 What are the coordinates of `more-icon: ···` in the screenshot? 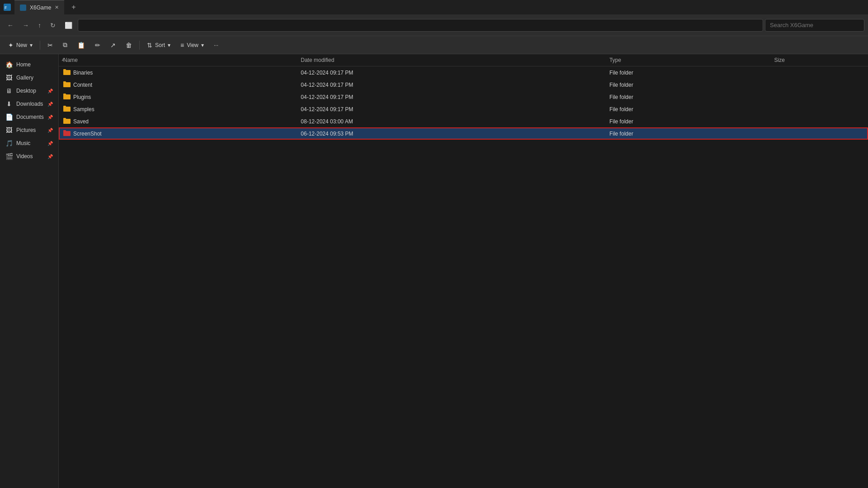 It's located at (216, 45).